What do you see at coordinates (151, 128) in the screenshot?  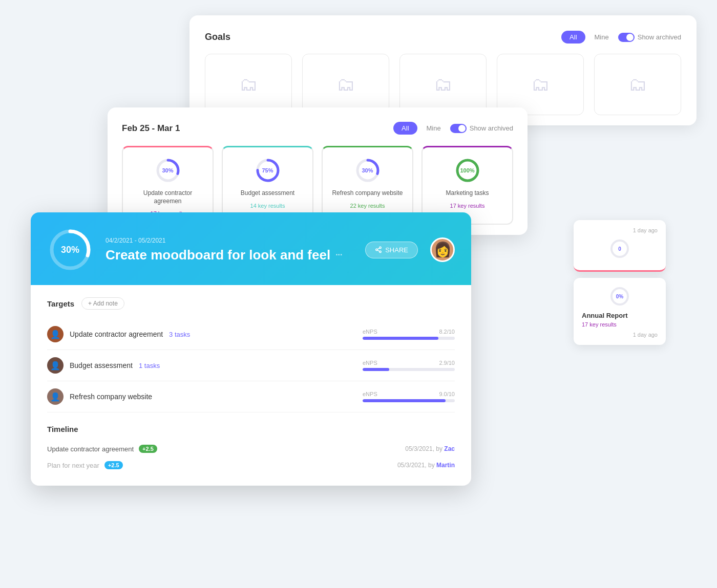 I see `weekly-title: Feb 25 - Mar 1` at bounding box center [151, 128].